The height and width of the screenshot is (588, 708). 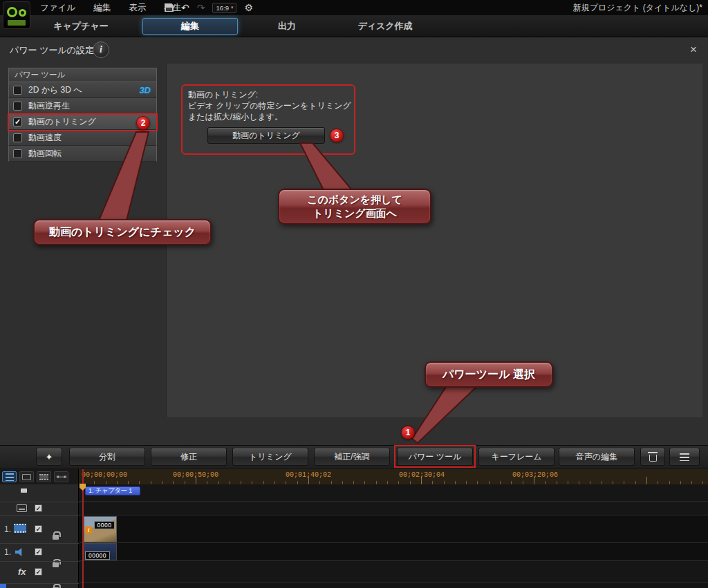 I want to click on power-tools-button: パワー ツール, so click(x=435, y=457).